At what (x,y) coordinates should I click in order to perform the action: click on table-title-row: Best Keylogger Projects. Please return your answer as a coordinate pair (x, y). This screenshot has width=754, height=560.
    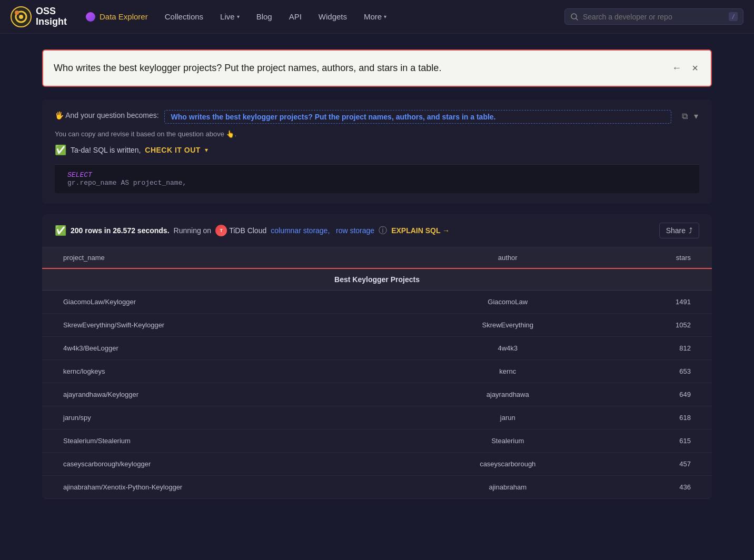
    Looking at the image, I should click on (377, 279).